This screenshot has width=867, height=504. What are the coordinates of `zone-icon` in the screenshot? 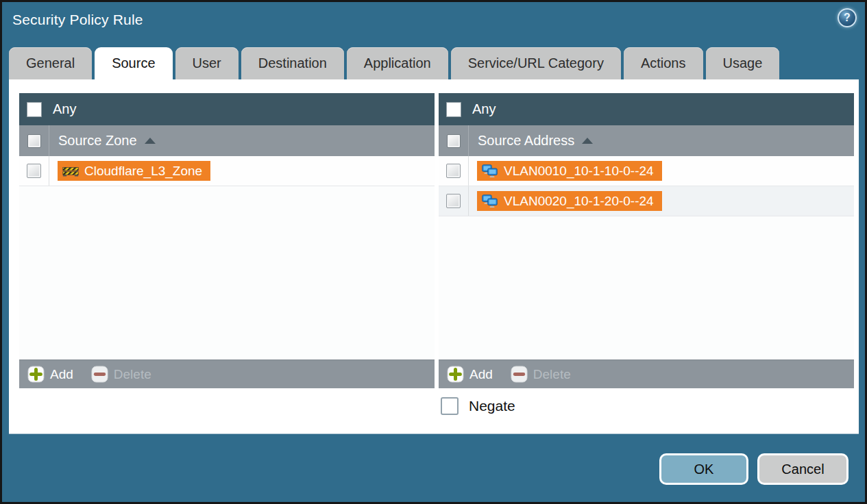 It's located at (71, 171).